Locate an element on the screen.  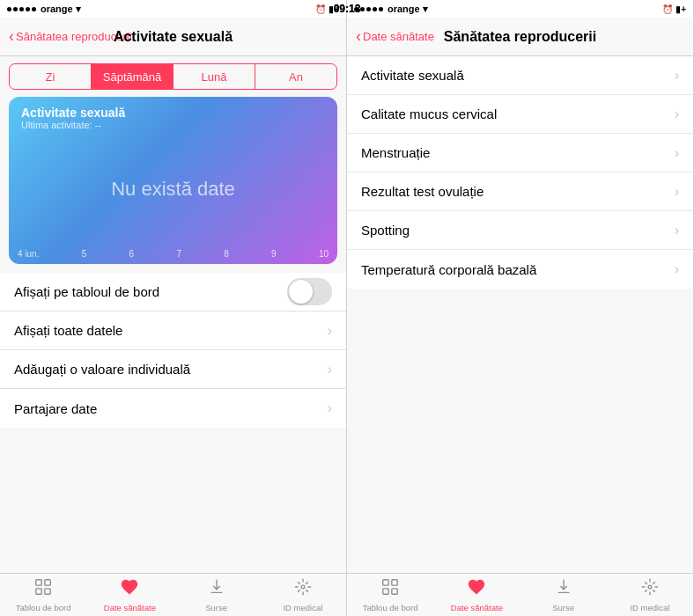
left-status-left: orange ▾ is located at coordinates (44, 9).